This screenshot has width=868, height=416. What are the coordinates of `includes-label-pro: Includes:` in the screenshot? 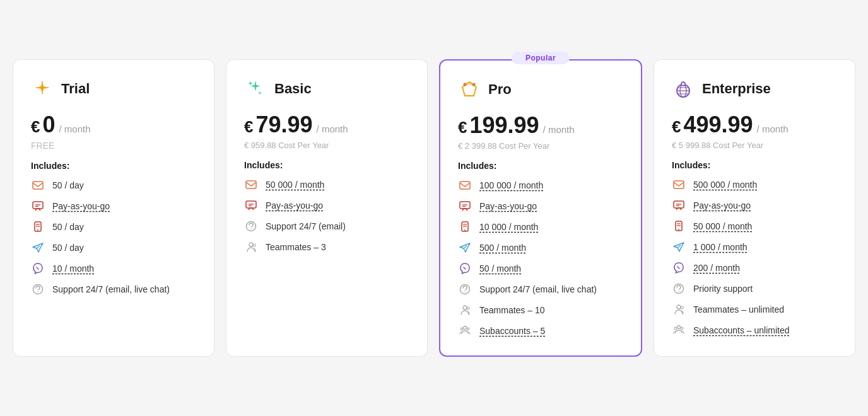 It's located at (541, 166).